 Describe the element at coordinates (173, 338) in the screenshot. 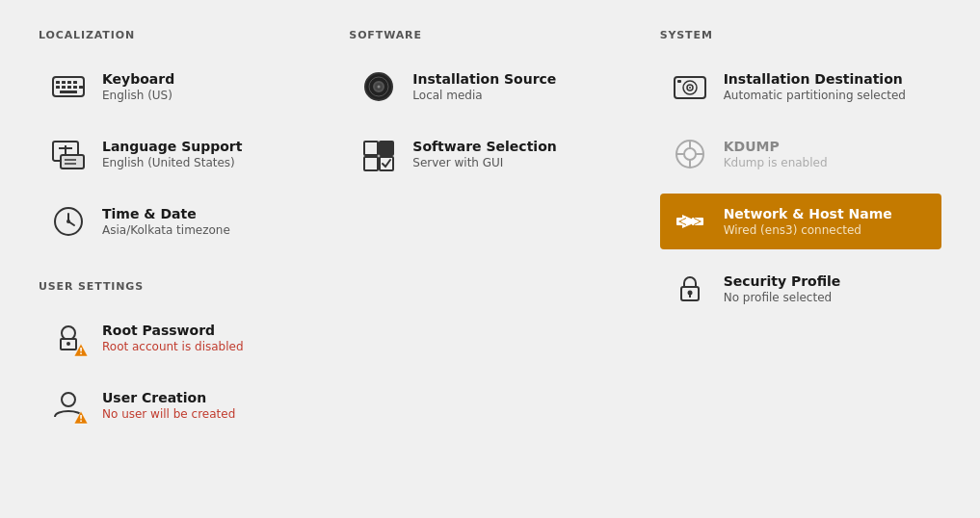

I see `root-password-text: Root Password Root account is disabled` at that location.